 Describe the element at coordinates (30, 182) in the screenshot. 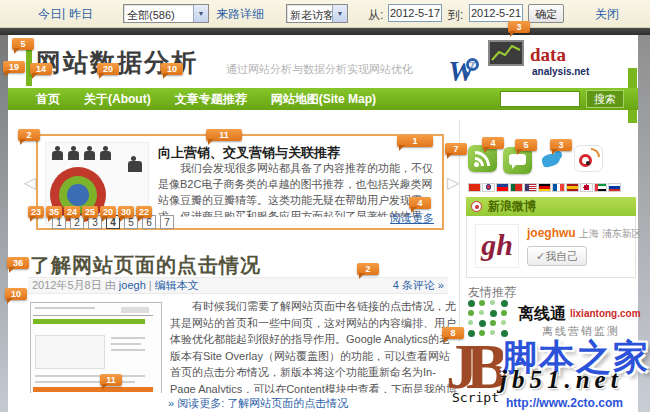

I see `slider-prev-arrow: ◁` at that location.